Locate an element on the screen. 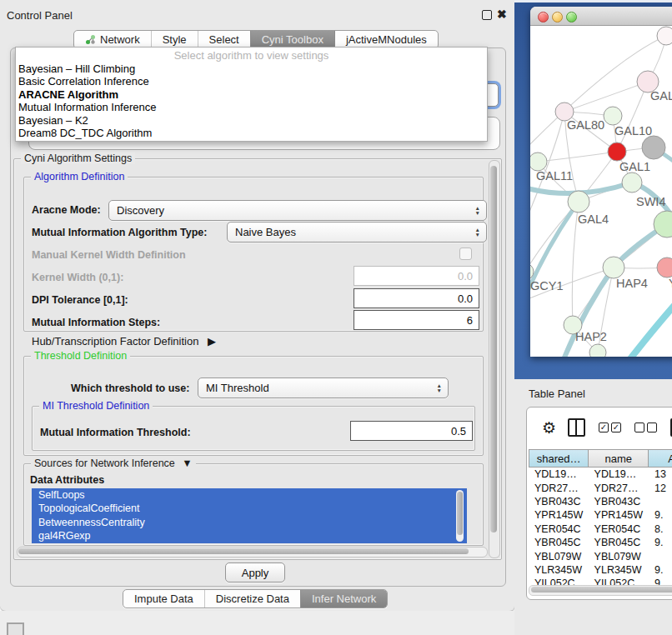 The image size is (672, 635). table-cell: YBL079W is located at coordinates (619, 557).